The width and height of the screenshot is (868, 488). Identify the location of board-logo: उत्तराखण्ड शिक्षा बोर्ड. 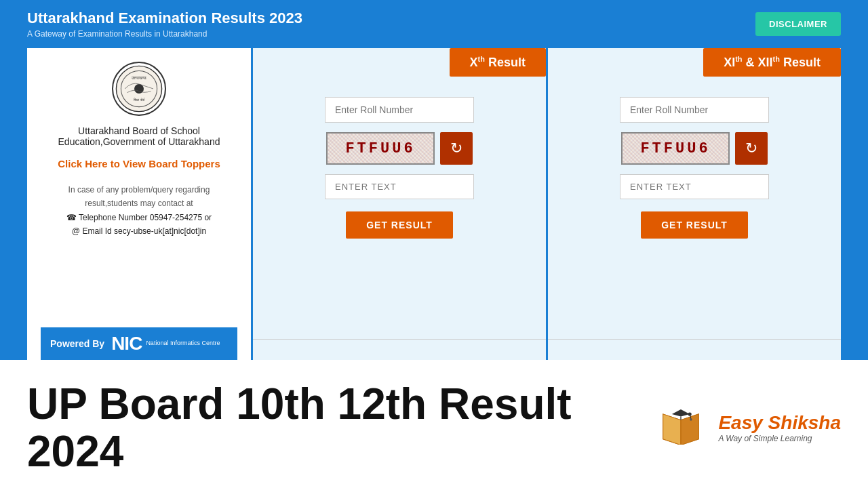
(139, 89).